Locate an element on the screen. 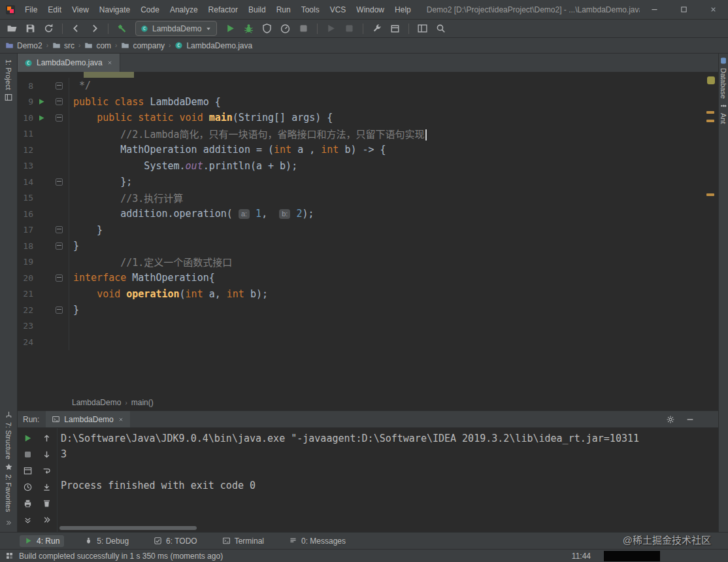  tool-stripe-button-7-structure: 7: Structure is located at coordinates (9, 437).